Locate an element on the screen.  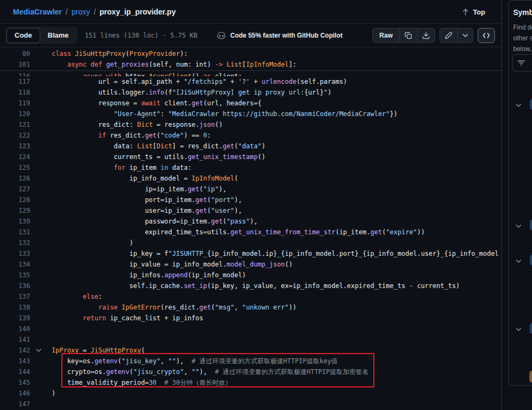
line-number: 139 is located at coordinates (15, 318).